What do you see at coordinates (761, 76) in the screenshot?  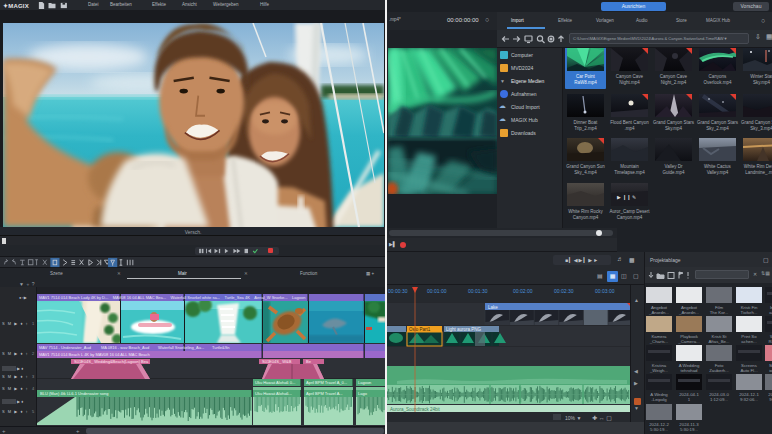 I see `svg-text: Winter Star` at bounding box center [761, 76].